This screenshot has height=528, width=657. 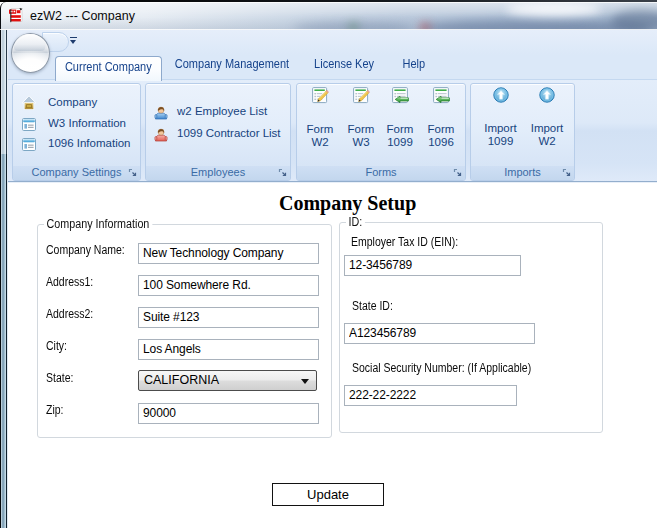 What do you see at coordinates (82, 16) in the screenshot?
I see `window-title: ezW2 --- Company` at bounding box center [82, 16].